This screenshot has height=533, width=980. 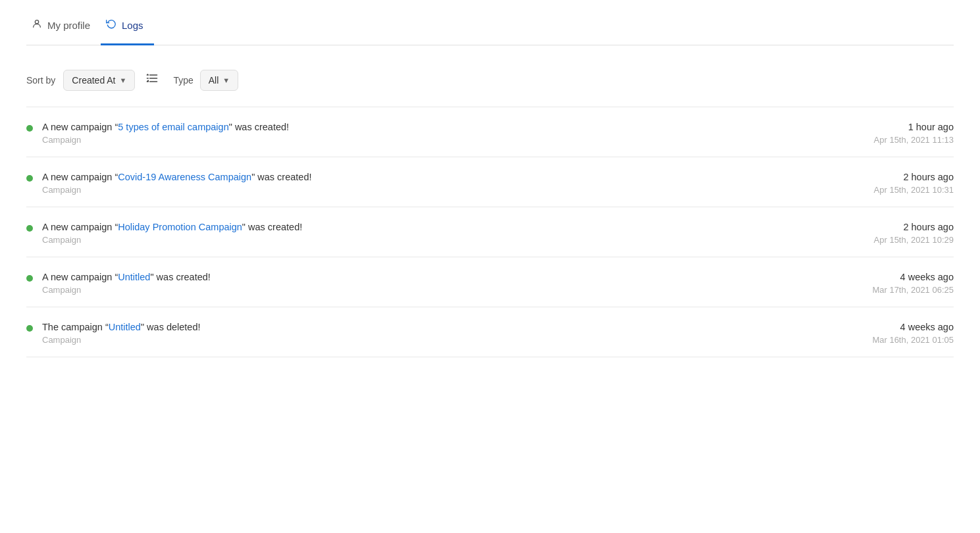 What do you see at coordinates (888, 140) in the screenshot?
I see `log-absolute-time-0: Apr 15th, 2021 11:13` at bounding box center [888, 140].